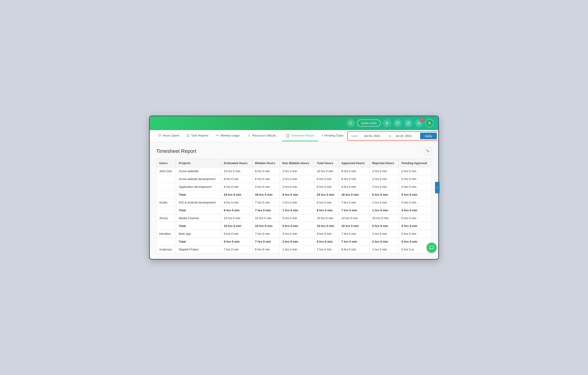 The width and height of the screenshot is (588, 375). Describe the element at coordinates (294, 218) in the screenshot. I see `table-row: JimmyMedia Channel15 hrs 0 min10 hrs 0 m…` at that location.